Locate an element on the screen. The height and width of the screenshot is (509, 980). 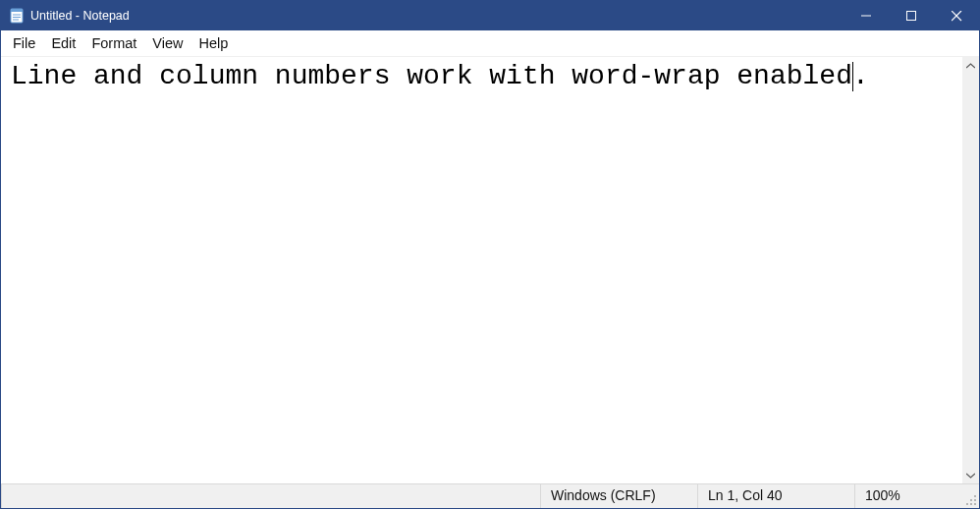
statusbar: Windows (CRLF) Ln 1, Col 40 100% is located at coordinates (490, 495).